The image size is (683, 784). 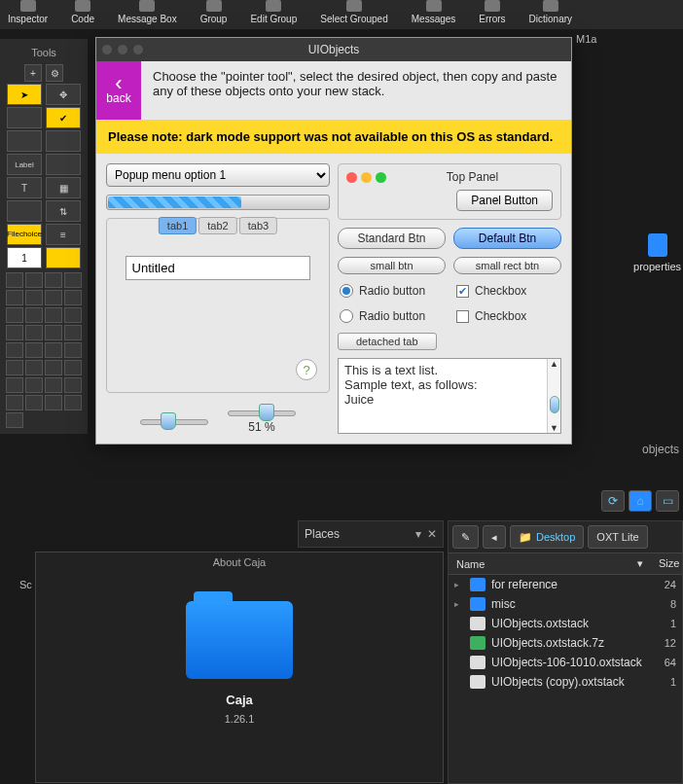 What do you see at coordinates (547, 537) in the screenshot?
I see `fm-desktop-button: 📁Desktop` at bounding box center [547, 537].